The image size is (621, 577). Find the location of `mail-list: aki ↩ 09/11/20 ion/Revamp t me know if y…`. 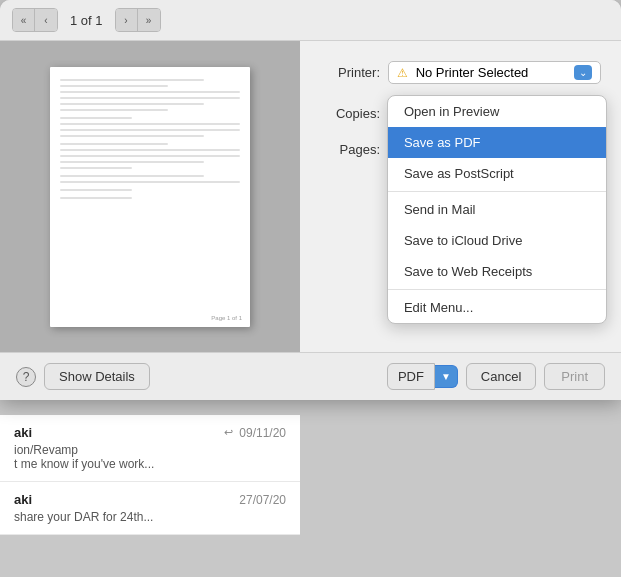

mail-list: aki ↩ 09/11/20 ion/Revamp t me know if y… is located at coordinates (150, 475).